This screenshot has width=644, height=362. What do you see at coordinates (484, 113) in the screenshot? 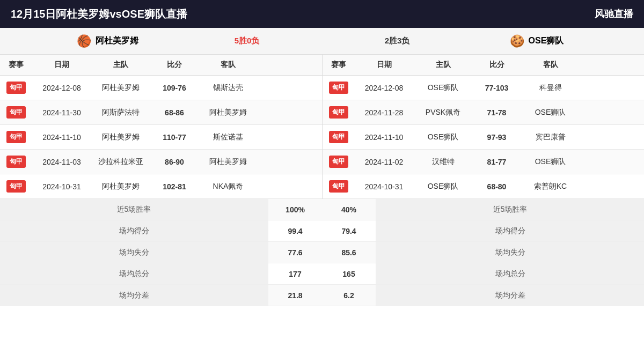
I see `right-game-row: 匈甲 2024-11-28 PVSK佩奇 71-78 OSE狮队` at bounding box center [484, 113].